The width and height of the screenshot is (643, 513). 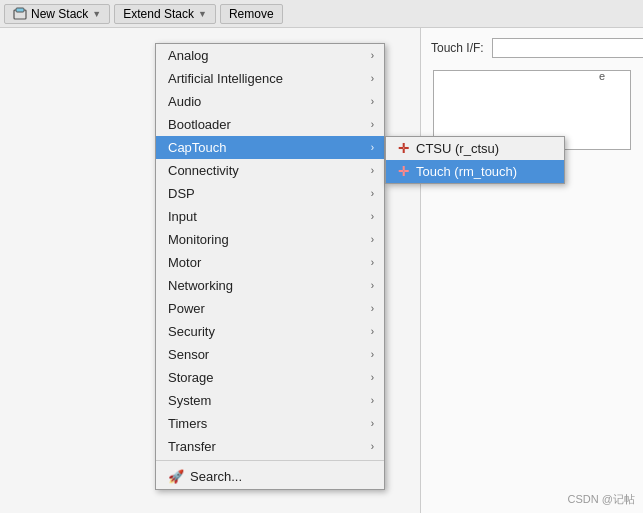 What do you see at coordinates (270, 446) in the screenshot?
I see `menu-item-transfer: Transfer ›` at bounding box center [270, 446].